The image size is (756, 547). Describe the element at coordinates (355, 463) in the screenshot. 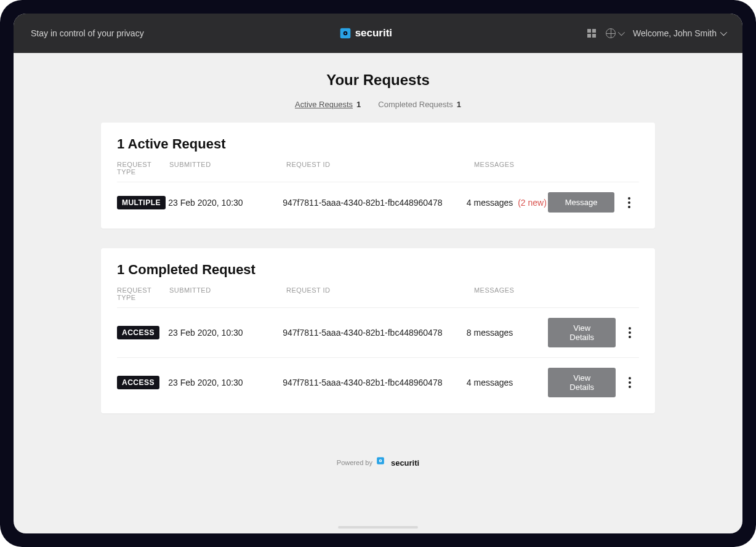

I see `powered-by-text: Powered by` at that location.